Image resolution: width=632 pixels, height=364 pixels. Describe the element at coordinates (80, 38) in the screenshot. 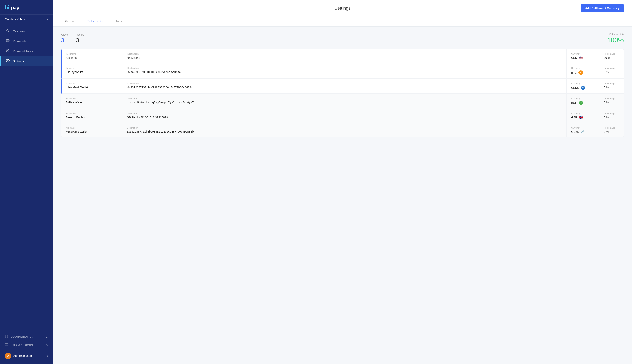

I see `inactive-stat: Inactive 3` at that location.